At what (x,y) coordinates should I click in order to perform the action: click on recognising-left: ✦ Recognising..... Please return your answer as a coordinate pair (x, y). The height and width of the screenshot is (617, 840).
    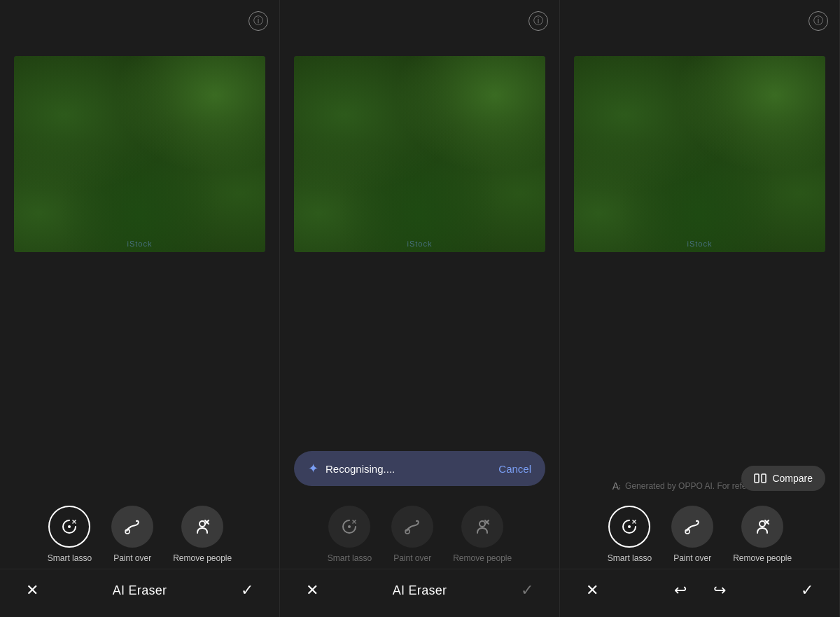
    Looking at the image, I should click on (351, 469).